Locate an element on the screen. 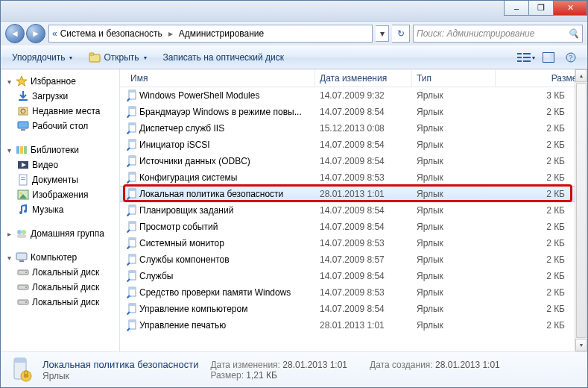 This screenshot has width=588, height=388. nav-documents: Документы is located at coordinates (60, 180).